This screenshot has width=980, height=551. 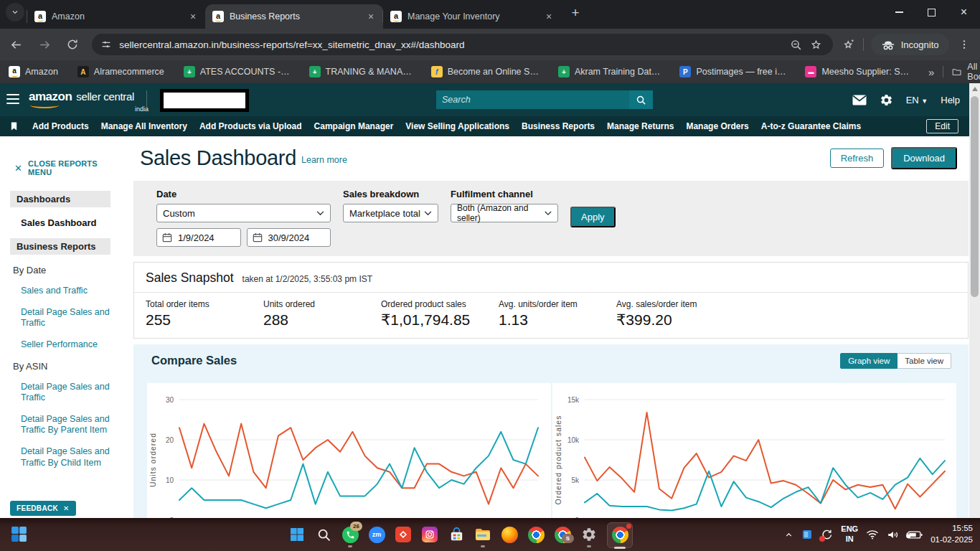 I want to click on taskbar-corner-icon, so click(x=19, y=534).